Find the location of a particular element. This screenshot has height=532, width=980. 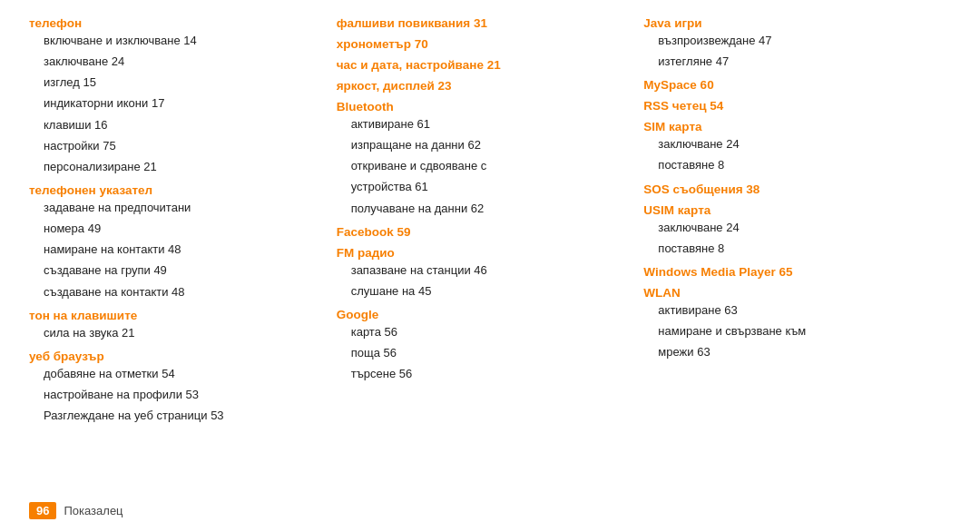

sub-item: задаване на предпочитани is located at coordinates (174, 208).